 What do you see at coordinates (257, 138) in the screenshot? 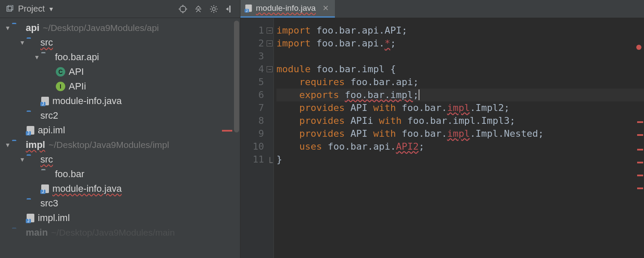
I see `line-gutter: 1−2−34−567891011└` at bounding box center [257, 138].